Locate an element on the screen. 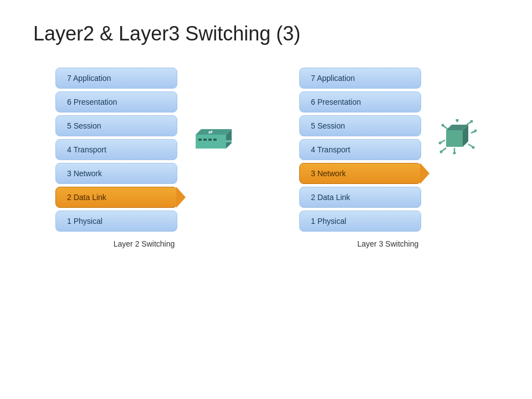 The height and width of the screenshot is (399, 532). layer2-datalink: 2 Data Link is located at coordinates (116, 197).